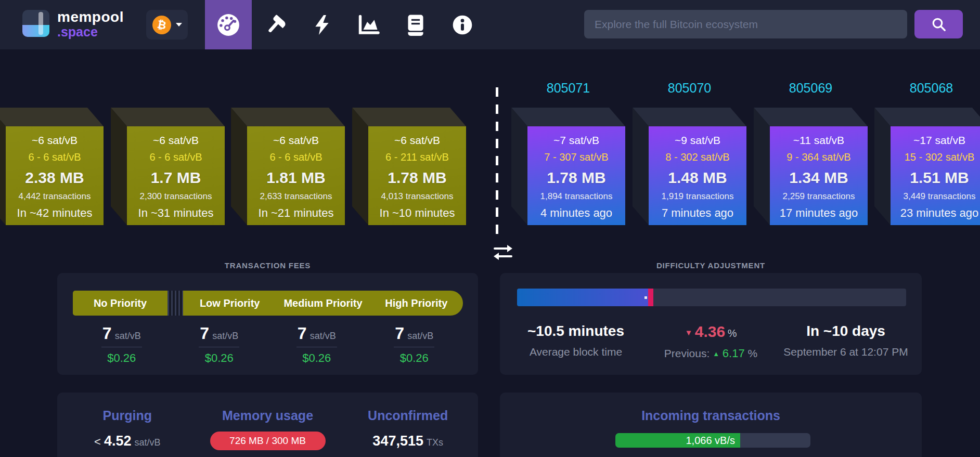 The height and width of the screenshot is (457, 980). What do you see at coordinates (651, 297) in the screenshot?
I see `difficulty-marker` at bounding box center [651, 297].